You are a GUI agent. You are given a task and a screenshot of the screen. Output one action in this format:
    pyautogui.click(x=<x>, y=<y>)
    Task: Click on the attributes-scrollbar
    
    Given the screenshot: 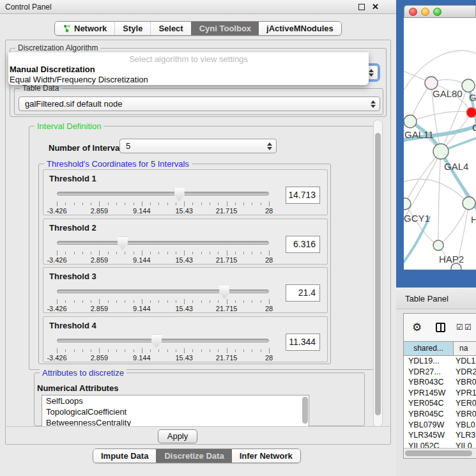 What is the action you would take?
    pyautogui.click(x=305, y=410)
    